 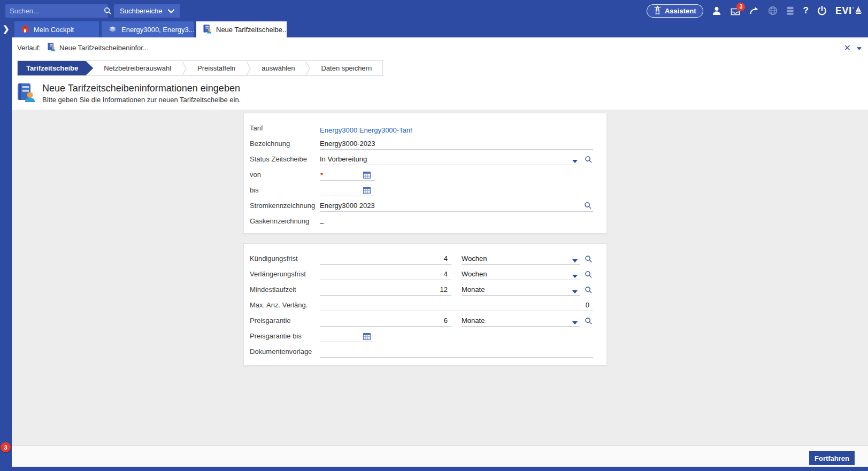 What do you see at coordinates (386, 321) in the screenshot?
I see `preisgarantie-number-input: 6` at bounding box center [386, 321].